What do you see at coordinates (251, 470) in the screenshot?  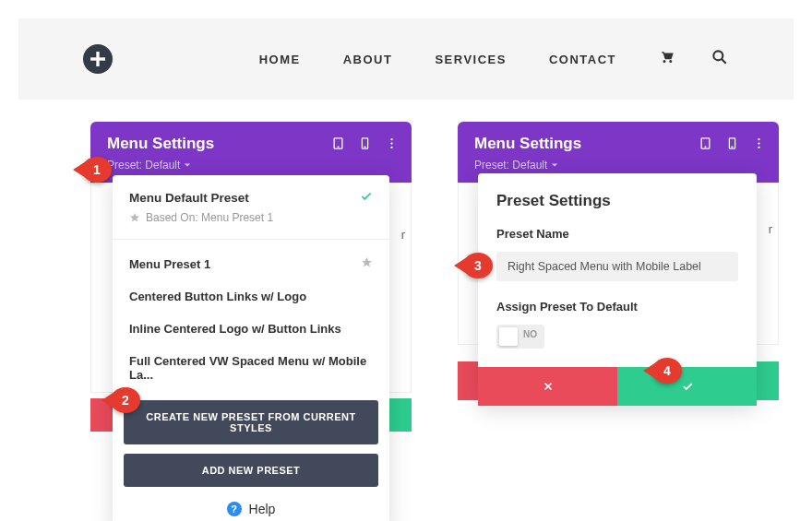 I see `add-preset-button: ADD NEW PRESET` at bounding box center [251, 470].